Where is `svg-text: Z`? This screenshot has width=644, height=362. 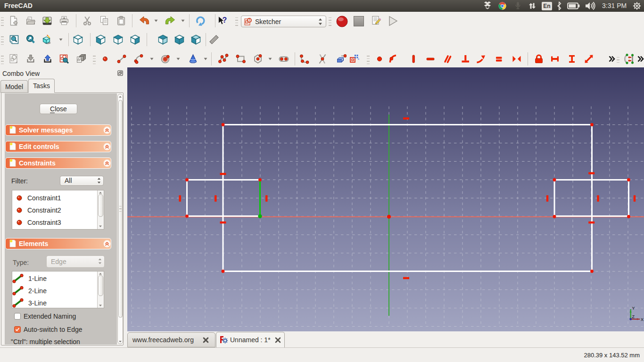 svg-text: Z is located at coordinates (634, 317).